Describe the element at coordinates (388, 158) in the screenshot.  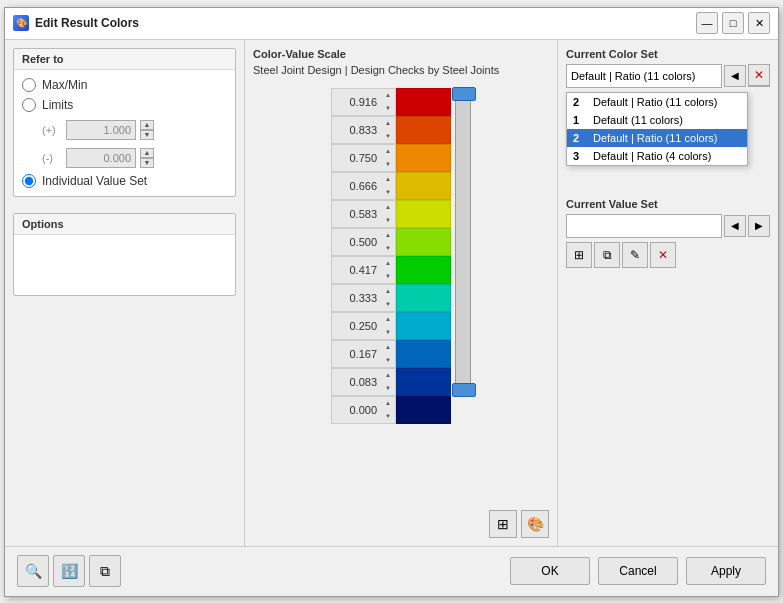
I see `scale-arrows-2: ▲ ▼` at that location.